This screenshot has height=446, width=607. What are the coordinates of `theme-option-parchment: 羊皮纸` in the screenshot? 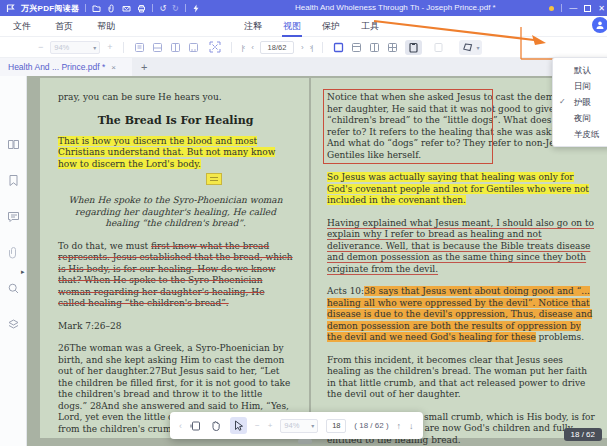 It's located at (580, 134).